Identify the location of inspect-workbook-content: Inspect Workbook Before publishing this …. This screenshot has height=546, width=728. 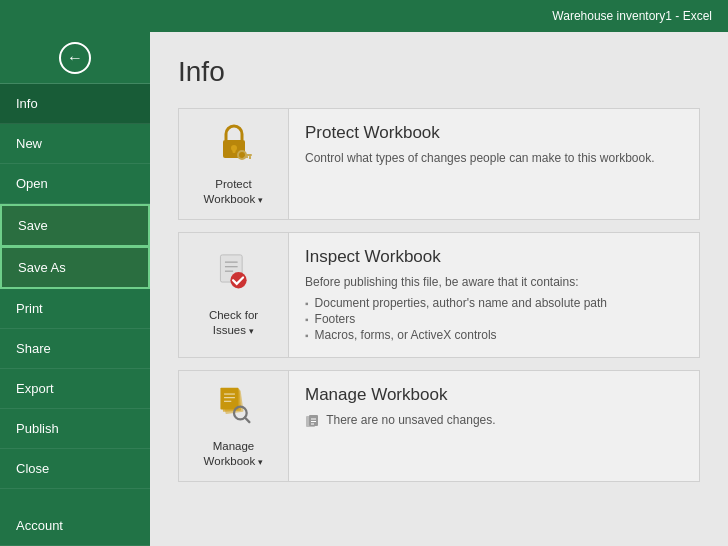
(494, 295).